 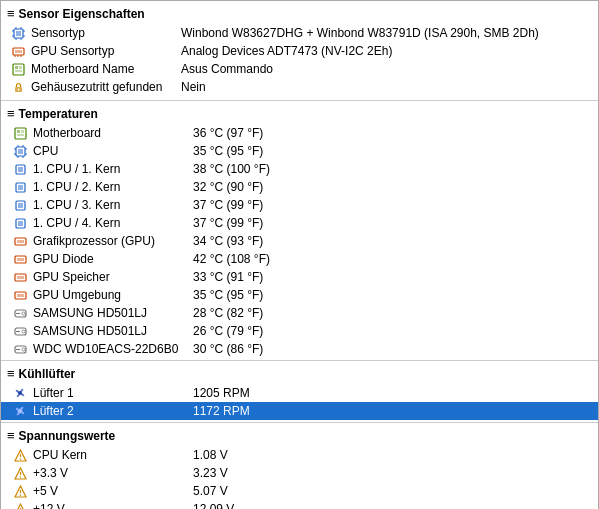 I want to click on mb-name-label: Motherboard Name, so click(x=106, y=69).